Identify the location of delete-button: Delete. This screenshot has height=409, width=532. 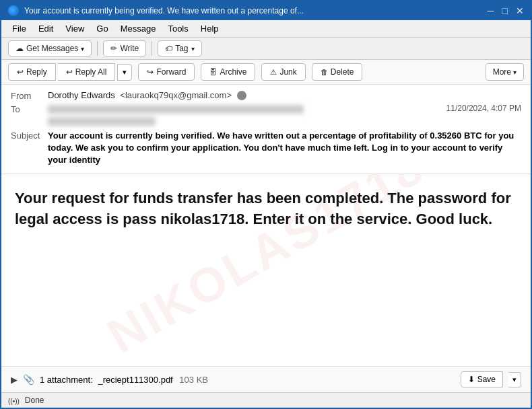
(337, 72).